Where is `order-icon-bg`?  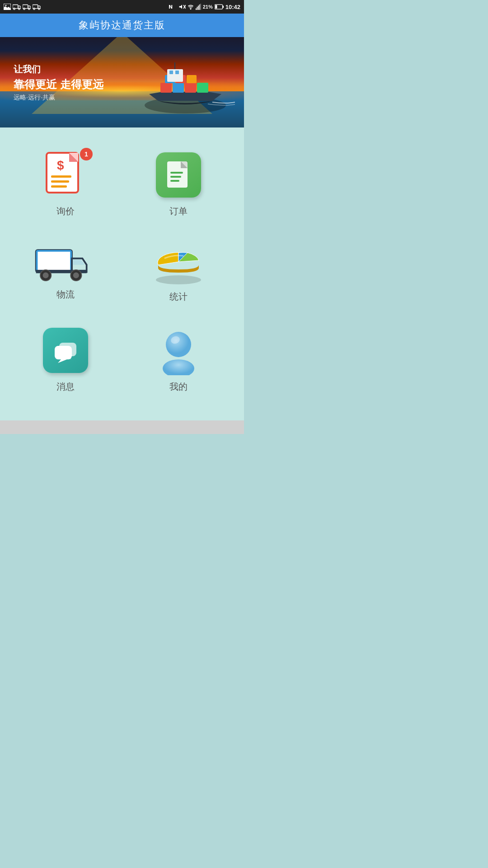
order-icon-bg is located at coordinates (178, 175).